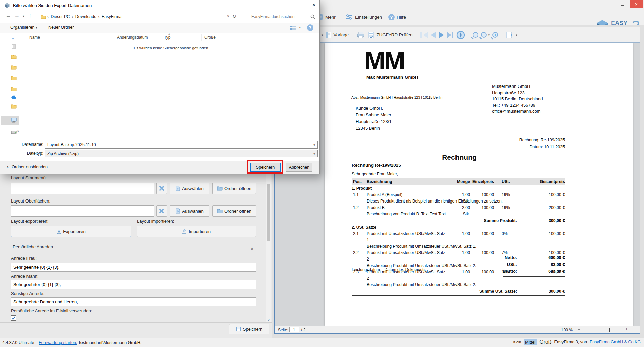  What do you see at coordinates (200, 231) in the screenshot?
I see `import-label: Importieren` at bounding box center [200, 231].